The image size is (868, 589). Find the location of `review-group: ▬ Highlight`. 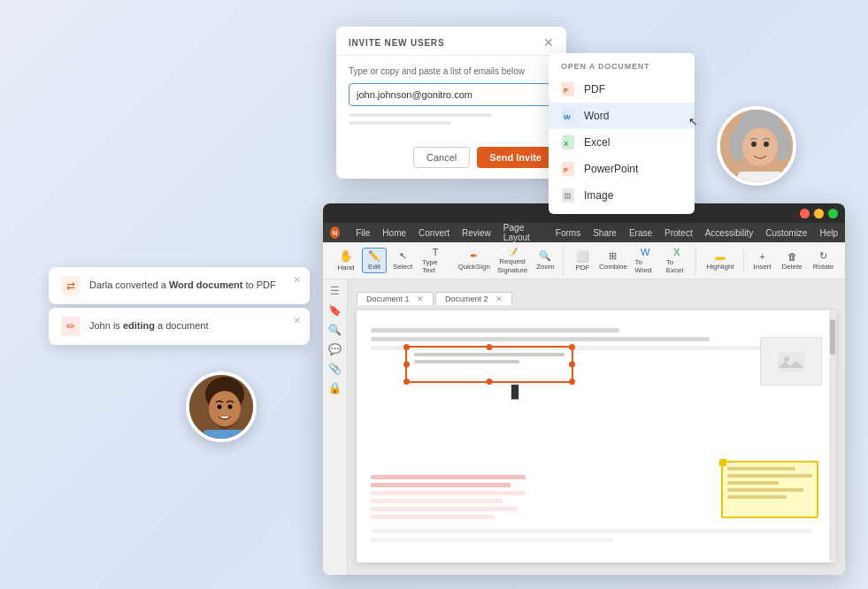

review-group: ▬ Highlight is located at coordinates (720, 261).